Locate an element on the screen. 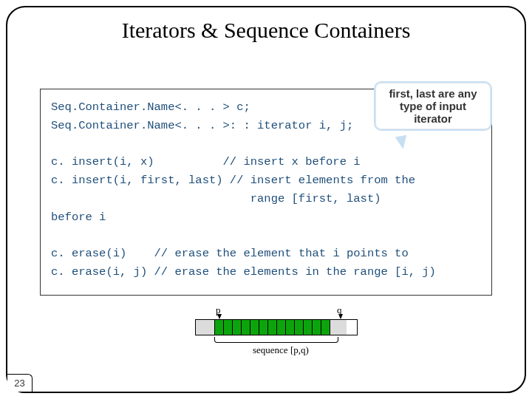 Image resolution: width=532 pixels, height=399 pixels. code-line: before i is located at coordinates (266, 217).